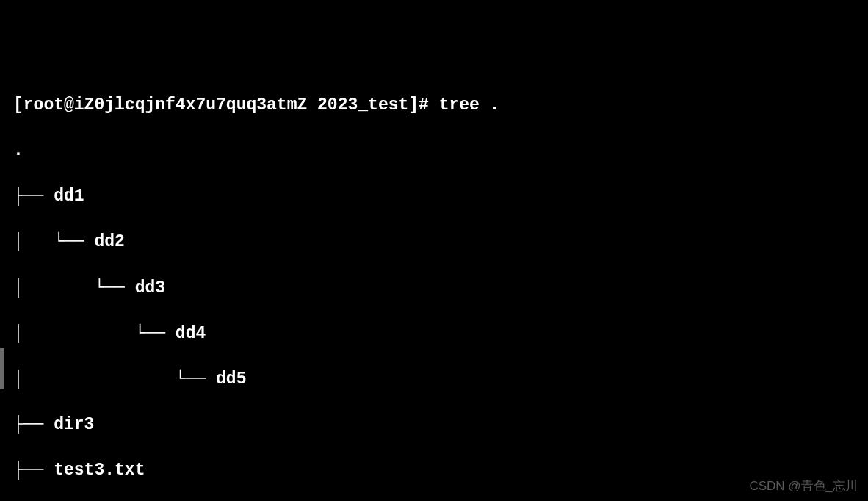 This screenshot has height=501, width=868. What do you see at coordinates (470, 105) in the screenshot?
I see `command-text: tree .` at bounding box center [470, 105].